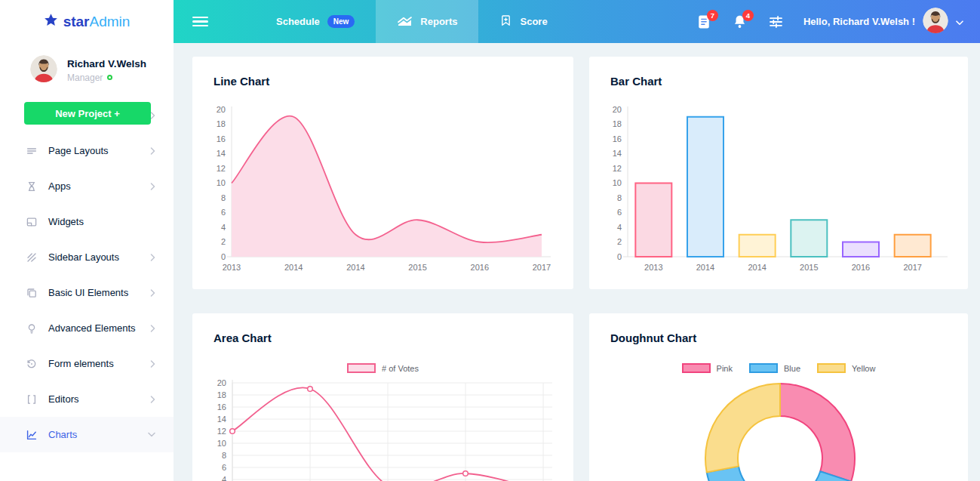 Image resolution: width=980 pixels, height=481 pixels. What do you see at coordinates (110, 21) in the screenshot?
I see `brand-text-secondary: Admin` at bounding box center [110, 21].